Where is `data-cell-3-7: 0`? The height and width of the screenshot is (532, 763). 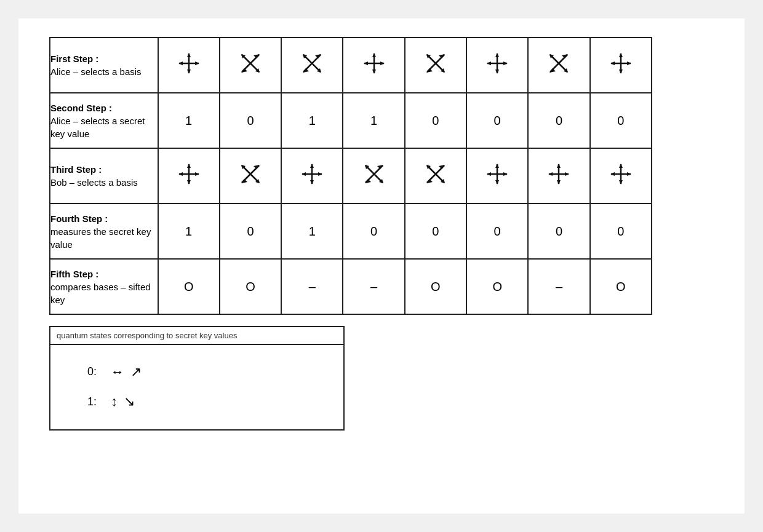 data-cell-3-7: 0 is located at coordinates (621, 231).